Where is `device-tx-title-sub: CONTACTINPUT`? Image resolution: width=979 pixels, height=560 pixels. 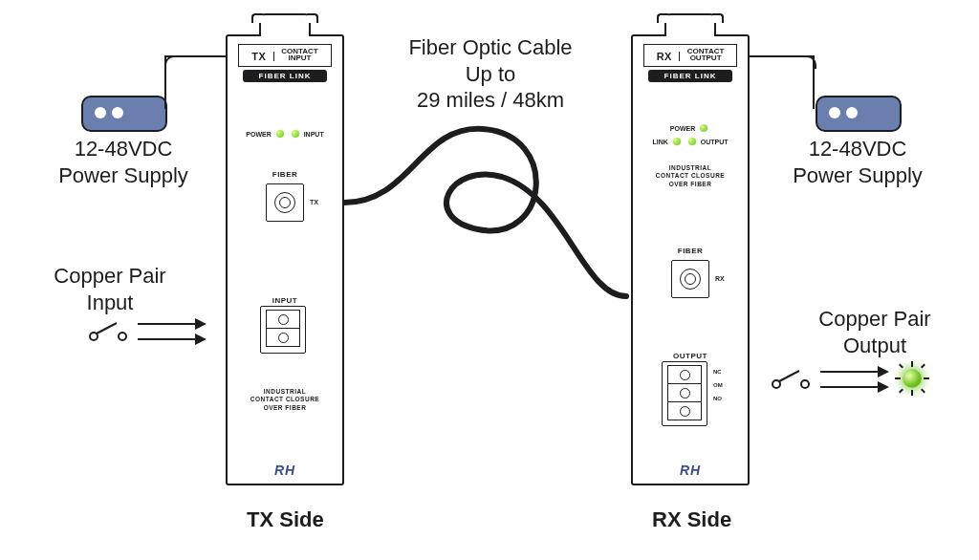
device-tx-title-sub: CONTACTINPUT is located at coordinates (300, 54).